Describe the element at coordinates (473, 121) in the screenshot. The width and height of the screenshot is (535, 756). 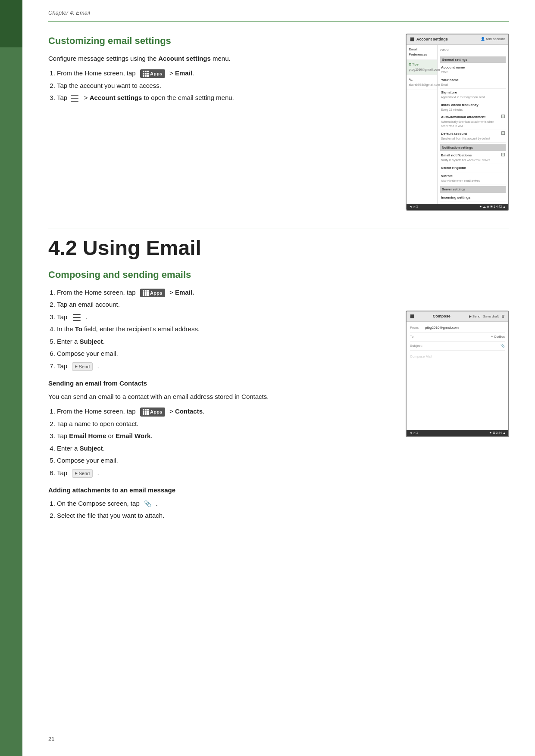
I see `acct-row-auto-dl: Auto-download attachment Automatically d…` at that location.